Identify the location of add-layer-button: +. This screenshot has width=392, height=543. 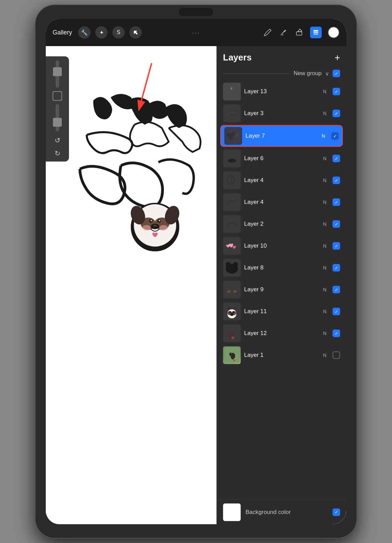
(337, 58).